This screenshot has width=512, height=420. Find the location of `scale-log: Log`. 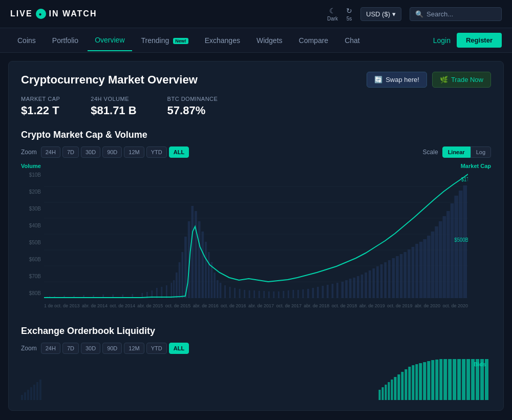

scale-log: Log is located at coordinates (481, 152).